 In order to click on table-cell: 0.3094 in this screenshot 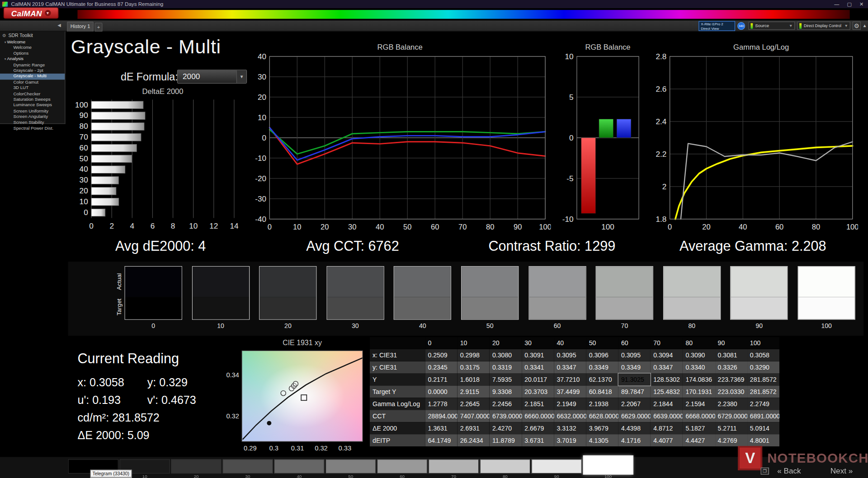, I will do `click(666, 355)`.